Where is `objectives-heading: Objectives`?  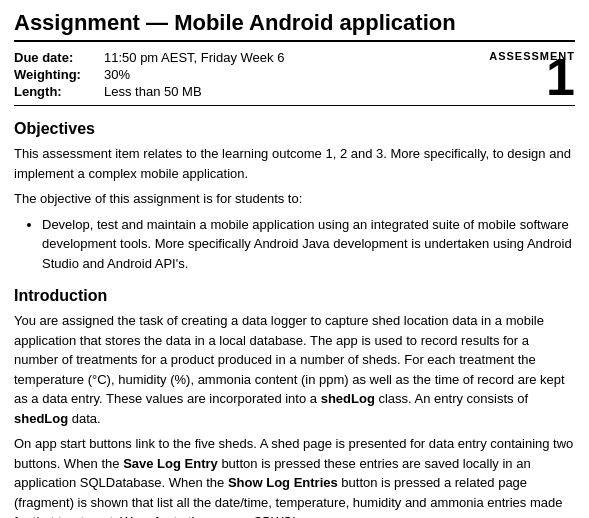 objectives-heading: Objectives is located at coordinates (294, 129).